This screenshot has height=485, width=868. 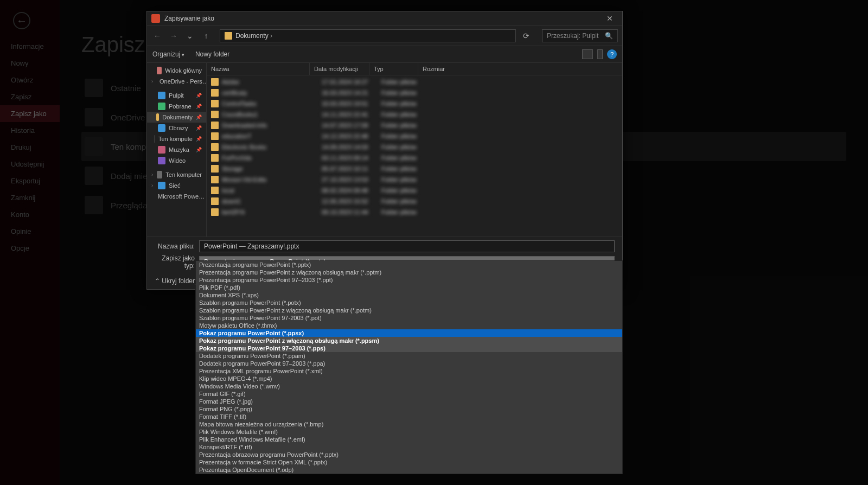 I want to click on view-mode-button, so click(x=588, y=54).